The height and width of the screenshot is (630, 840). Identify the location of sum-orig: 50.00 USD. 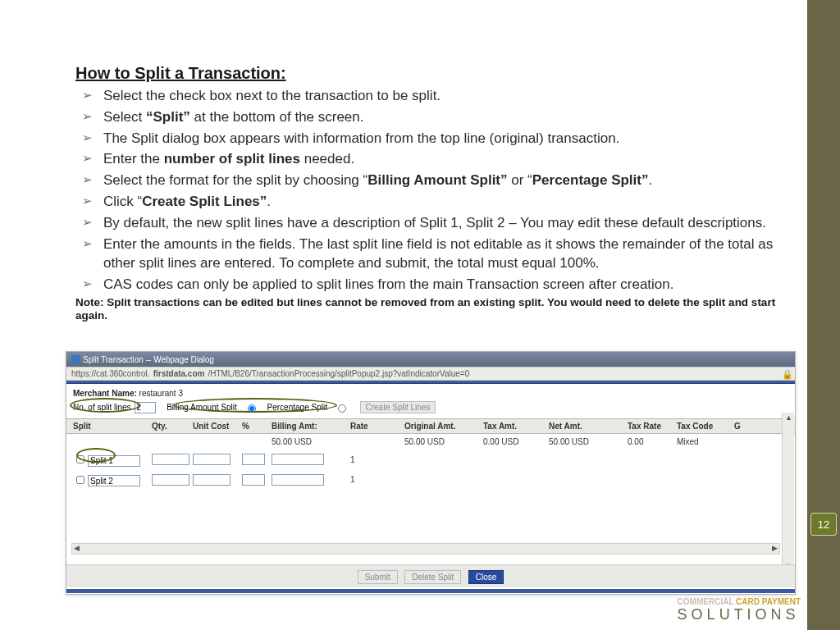
(444, 441).